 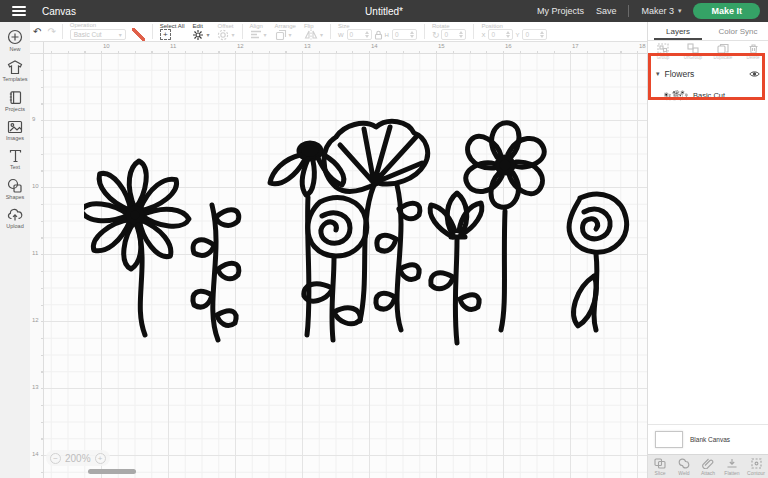 What do you see at coordinates (15, 101) in the screenshot?
I see `sidebar-item-projects: Projects` at bounding box center [15, 101].